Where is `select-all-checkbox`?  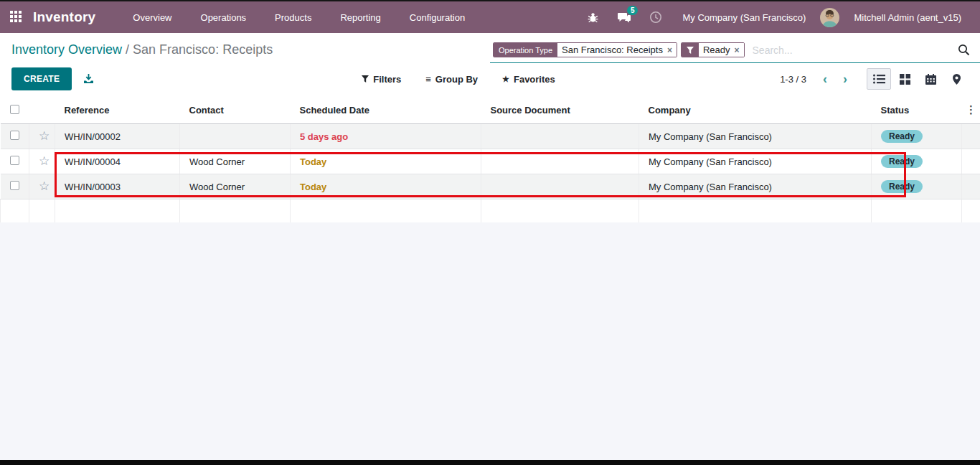
select-all-checkbox is located at coordinates (14, 109).